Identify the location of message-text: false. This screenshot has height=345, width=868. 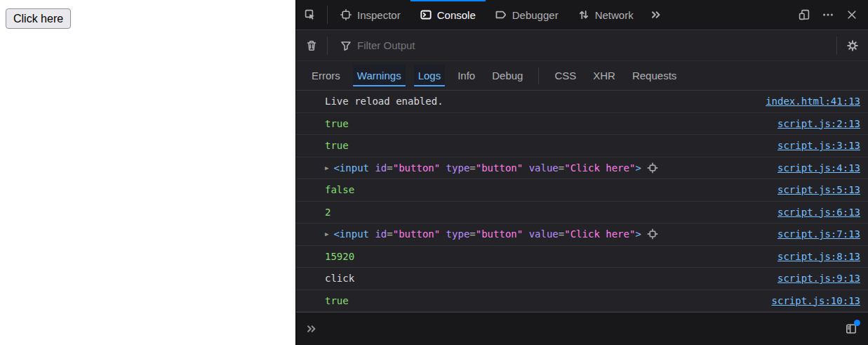
(340, 190).